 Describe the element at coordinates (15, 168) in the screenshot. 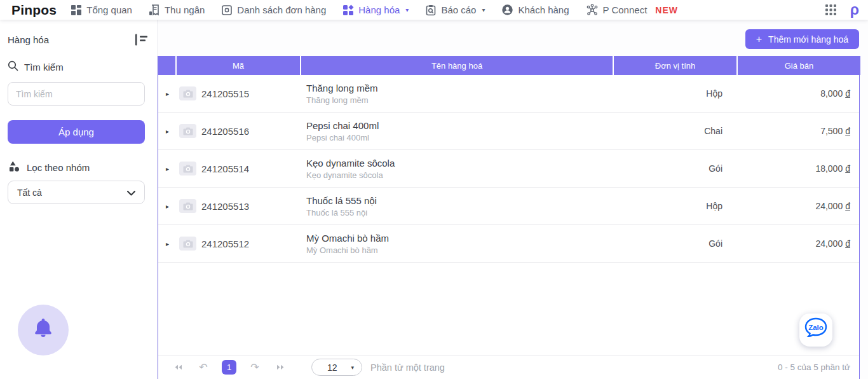

I see `shapes-filter-icon` at that location.